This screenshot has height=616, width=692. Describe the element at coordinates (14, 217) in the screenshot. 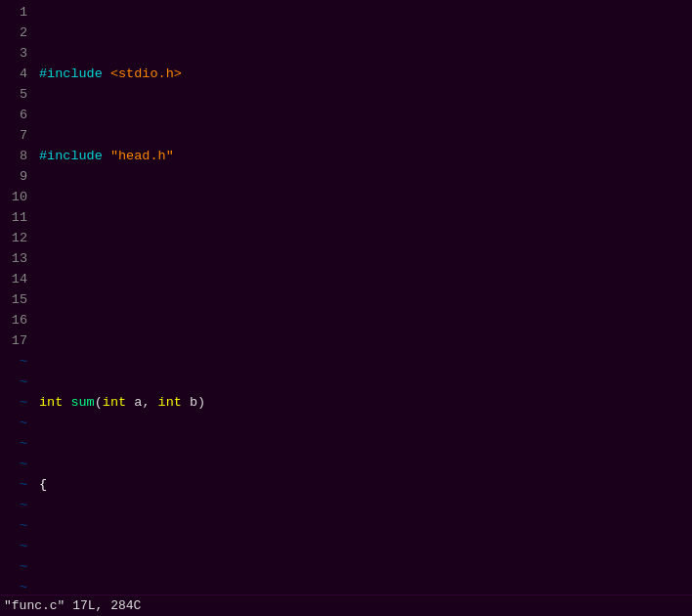

I see `line-num-11: 11` at that location.